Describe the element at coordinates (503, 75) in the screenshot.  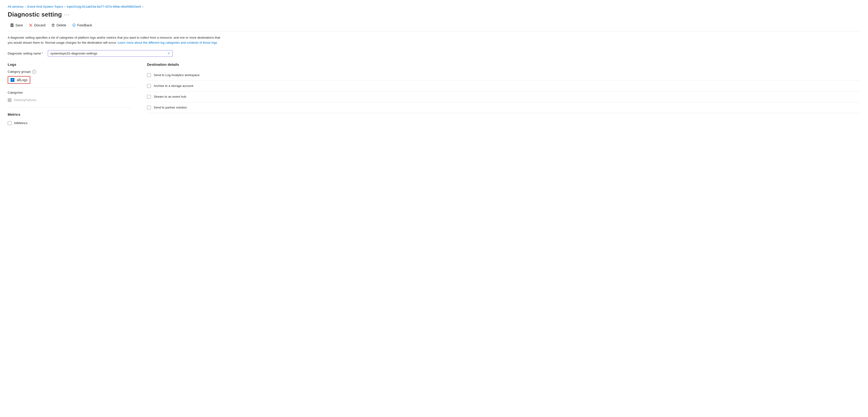
I see `dest-log-analytics-row: Send to Log Analytics workspace` at that location.